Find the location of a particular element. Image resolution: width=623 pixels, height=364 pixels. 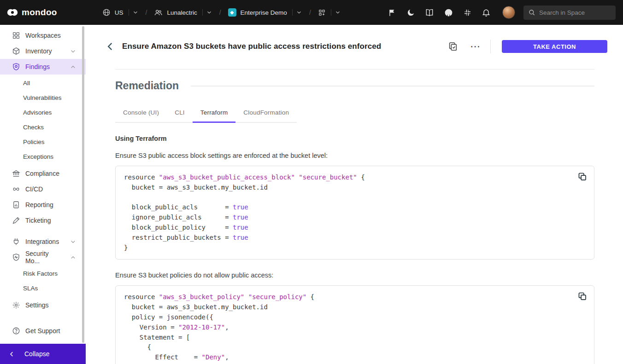

sidebar-item-label: CI/CD is located at coordinates (34, 189).